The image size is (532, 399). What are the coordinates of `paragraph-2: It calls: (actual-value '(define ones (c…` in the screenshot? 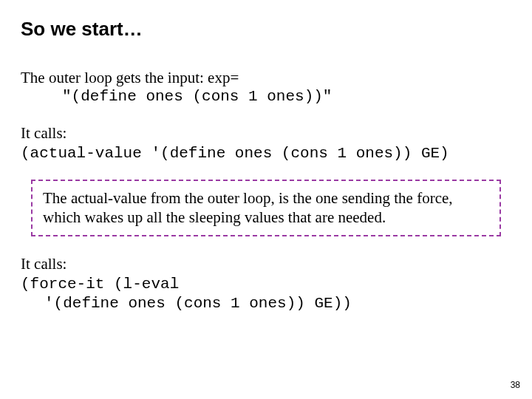 It's located at (266, 143).